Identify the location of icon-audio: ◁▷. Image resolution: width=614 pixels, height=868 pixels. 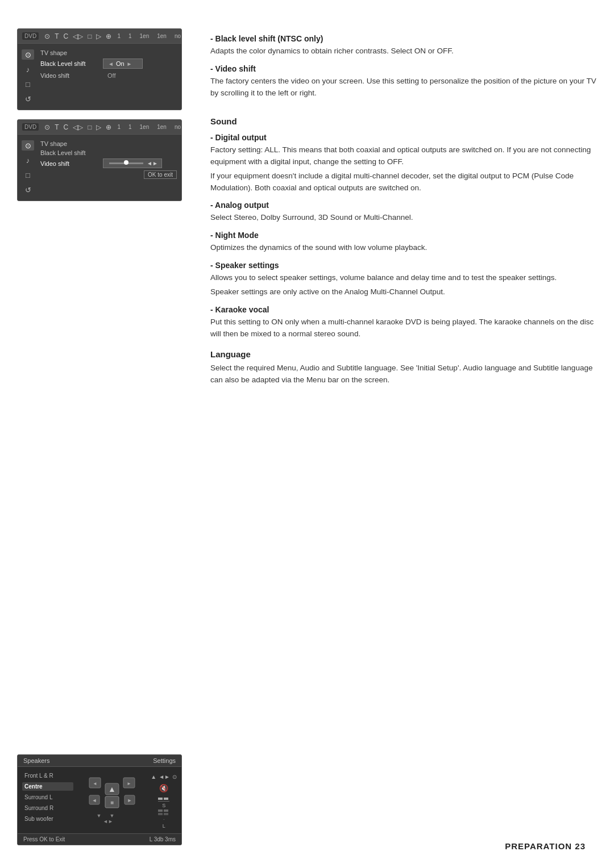
(78, 36).